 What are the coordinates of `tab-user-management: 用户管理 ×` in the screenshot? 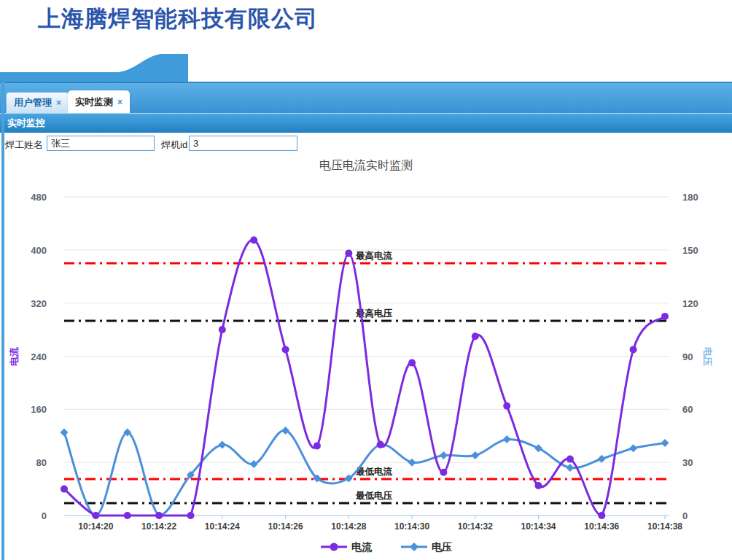 It's located at (38, 102).